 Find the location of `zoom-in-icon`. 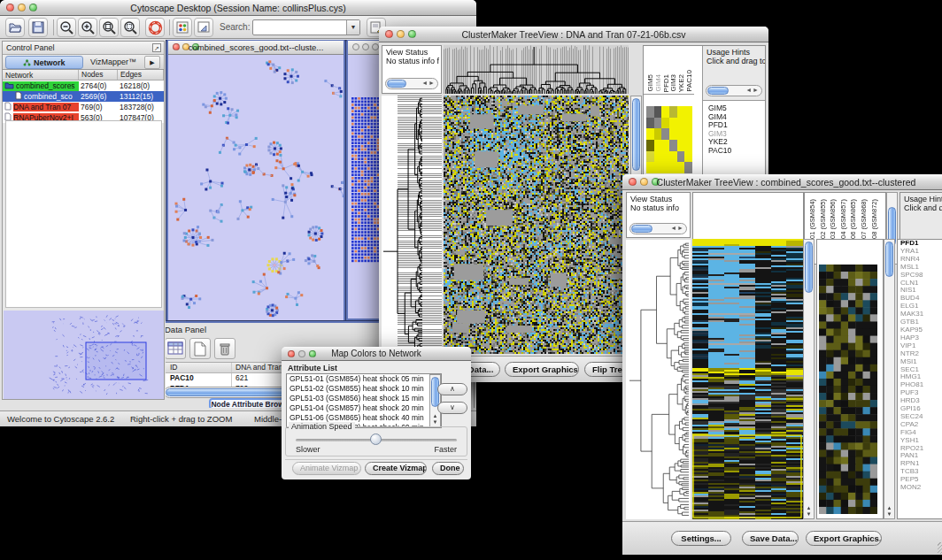

zoom-in-icon is located at coordinates (88, 27).